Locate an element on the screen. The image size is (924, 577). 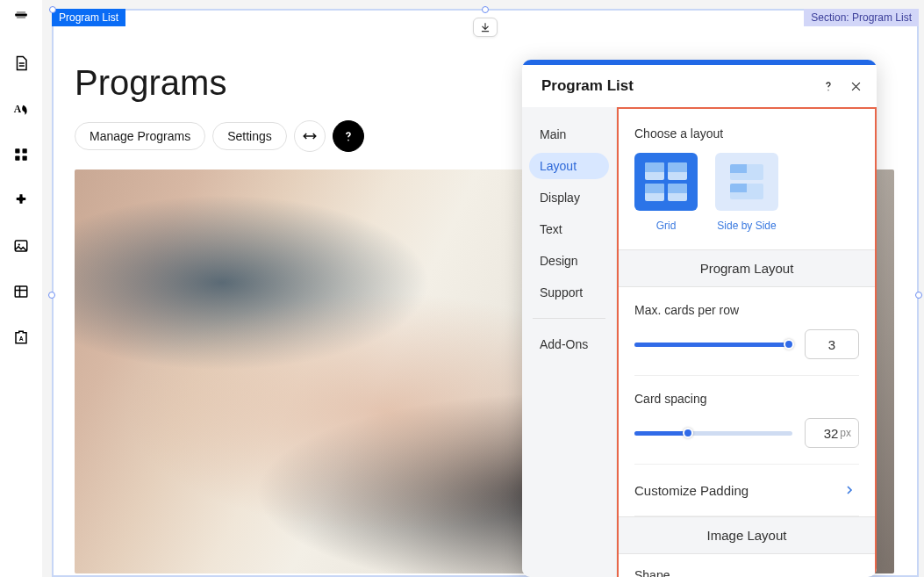
grid-preview-icon is located at coordinates (666, 182).